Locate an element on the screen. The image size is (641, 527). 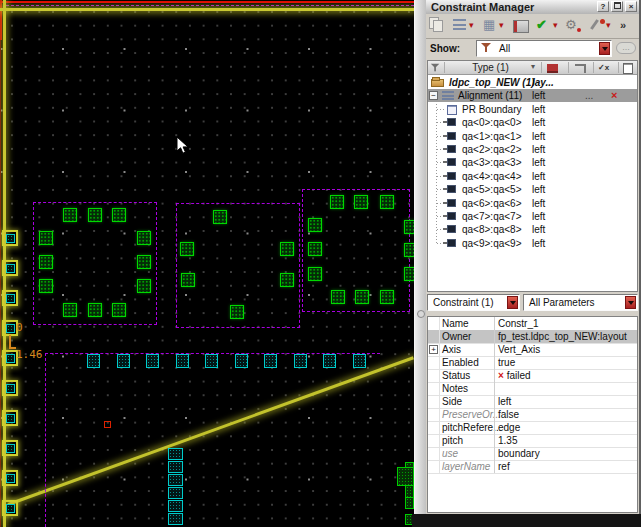
property-row: Status× failed is located at coordinates (532, 376).